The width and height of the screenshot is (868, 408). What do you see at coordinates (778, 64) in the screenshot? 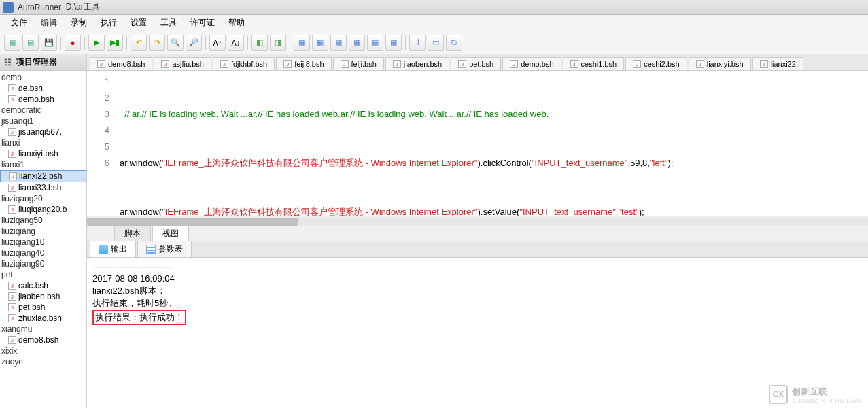
I see `editor-tab: Jlianxi22` at bounding box center [778, 64].